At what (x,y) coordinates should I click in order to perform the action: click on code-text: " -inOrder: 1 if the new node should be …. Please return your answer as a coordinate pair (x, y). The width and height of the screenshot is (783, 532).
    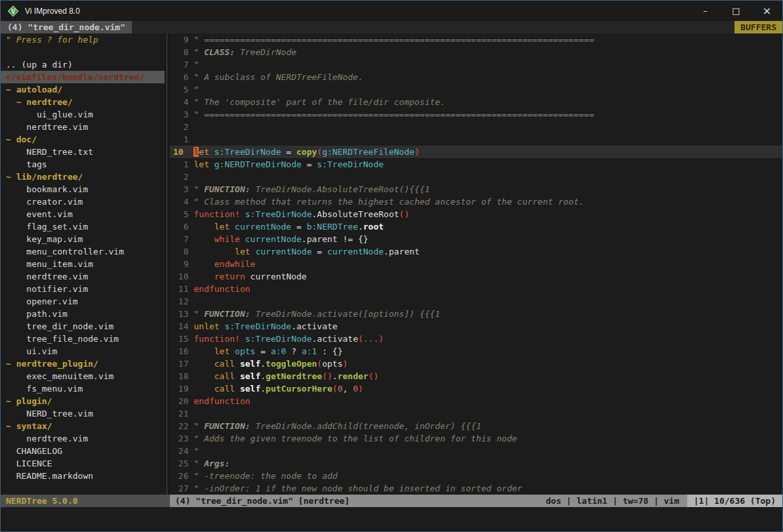
    Looking at the image, I should click on (358, 488).